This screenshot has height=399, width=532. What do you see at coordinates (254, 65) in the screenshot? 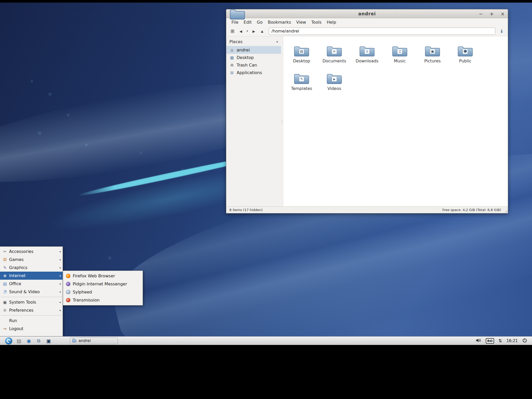
I see `sidebar-item-trash: Trash Can` at bounding box center [254, 65].